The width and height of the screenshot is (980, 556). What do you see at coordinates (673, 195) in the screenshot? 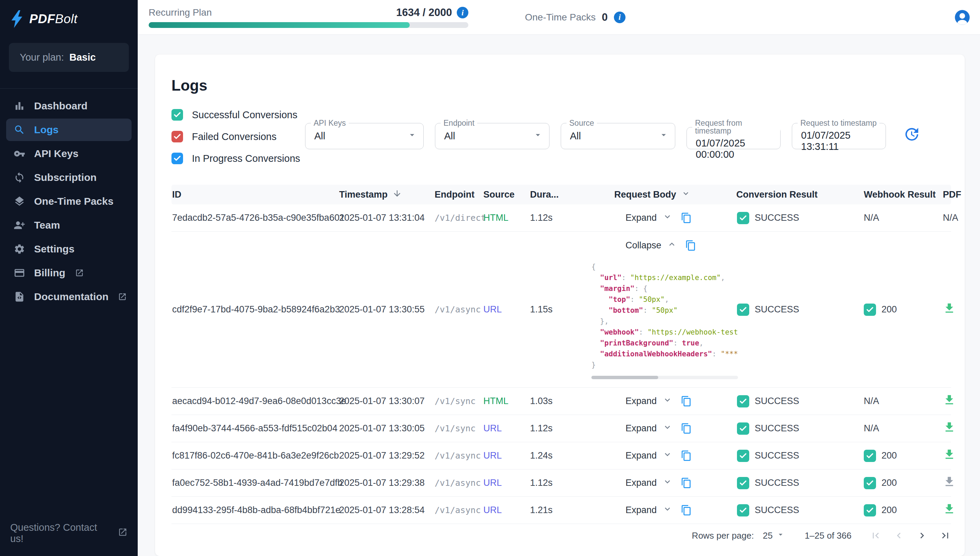
I see `col-header-request-body: Request Body` at bounding box center [673, 195].